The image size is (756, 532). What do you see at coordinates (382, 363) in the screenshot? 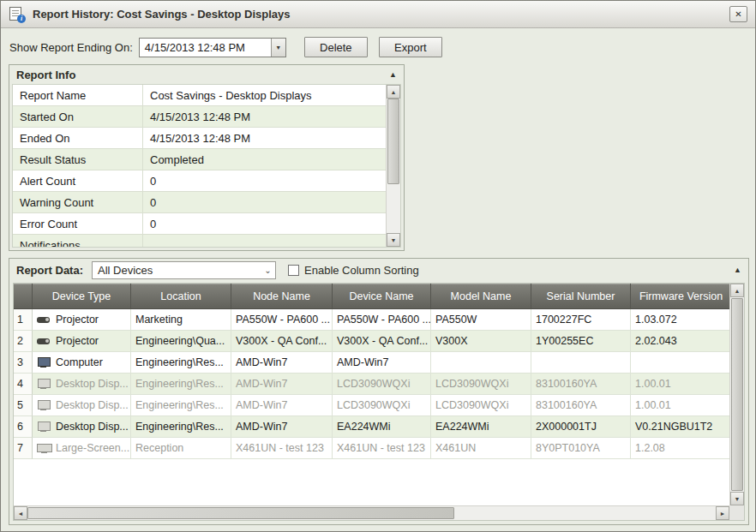
I see `cell-device-name: AMD-Win7` at bounding box center [382, 363].